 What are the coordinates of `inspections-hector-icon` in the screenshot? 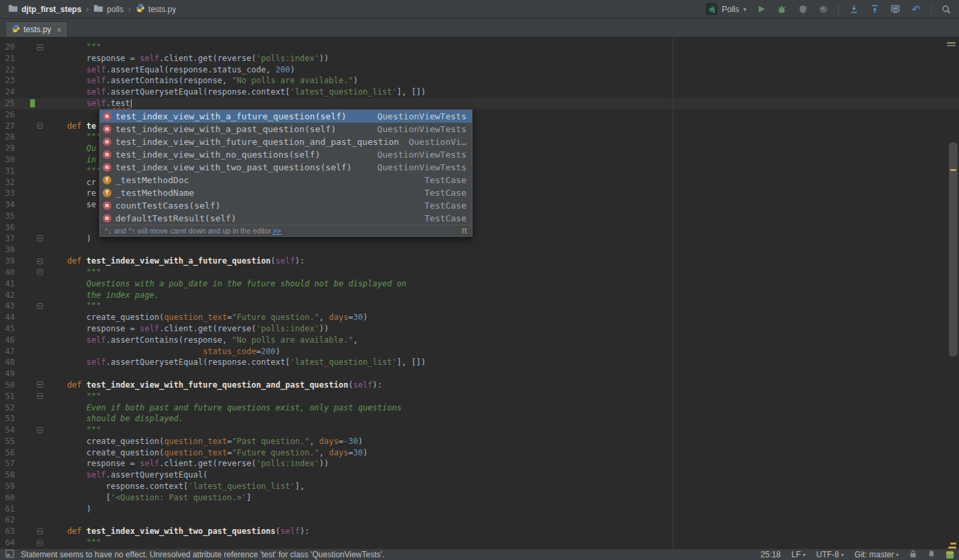 It's located at (950, 555).